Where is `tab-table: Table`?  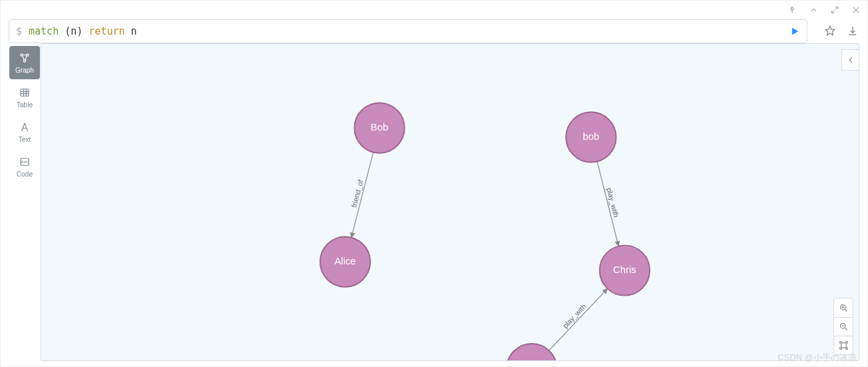
tab-table: Table is located at coordinates (25, 97).